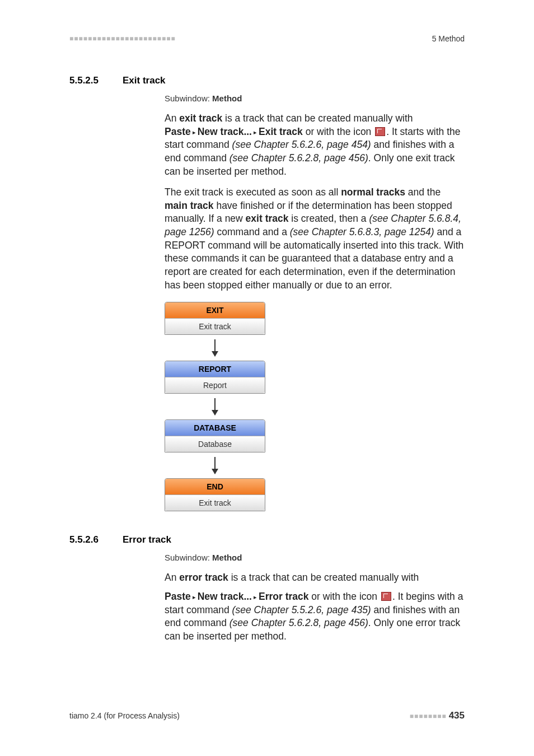  Describe the element at coordinates (96, 81) in the screenshot. I see `section-number: 5.5.2.5` at that location.